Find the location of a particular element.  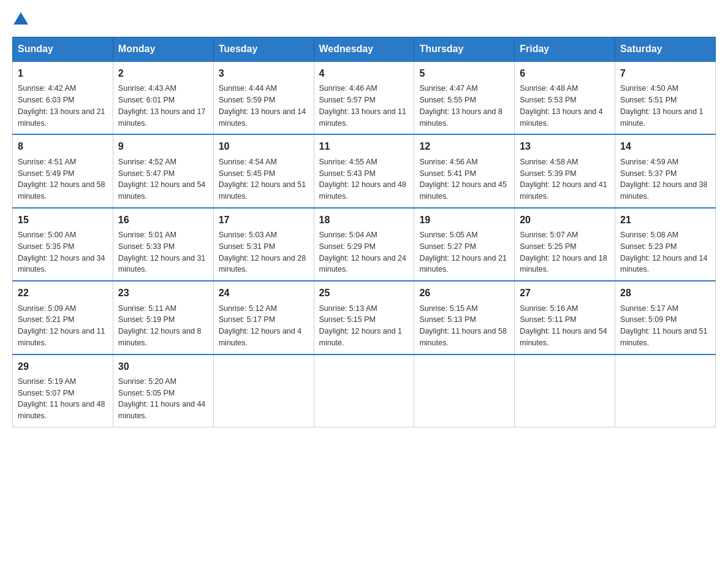

day-info: Sunrise: 5:16 AMSunset: 5:11 PMDaylight:… is located at coordinates (563, 326).